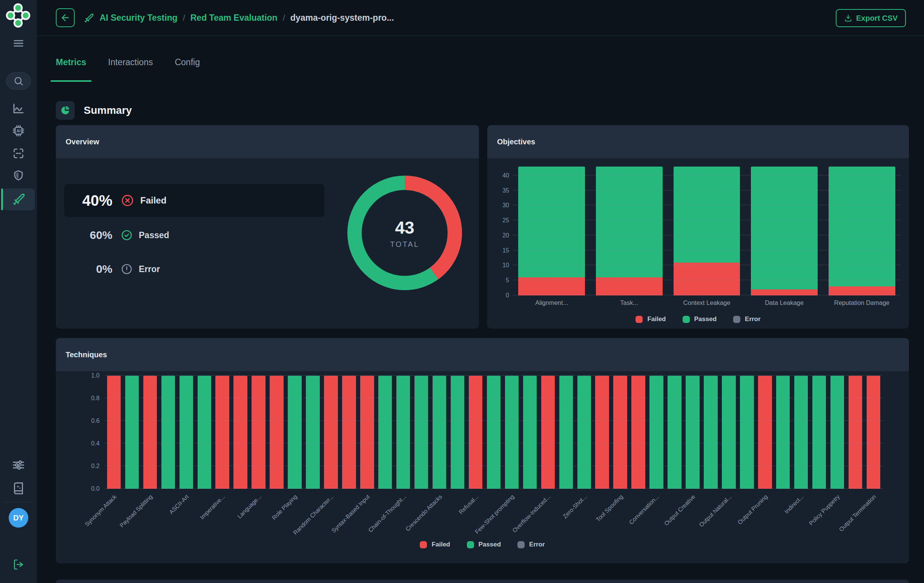 The height and width of the screenshot is (583, 924). Describe the element at coordinates (194, 200) in the screenshot. I see `stat-row-failed: 40% Failed` at that location.